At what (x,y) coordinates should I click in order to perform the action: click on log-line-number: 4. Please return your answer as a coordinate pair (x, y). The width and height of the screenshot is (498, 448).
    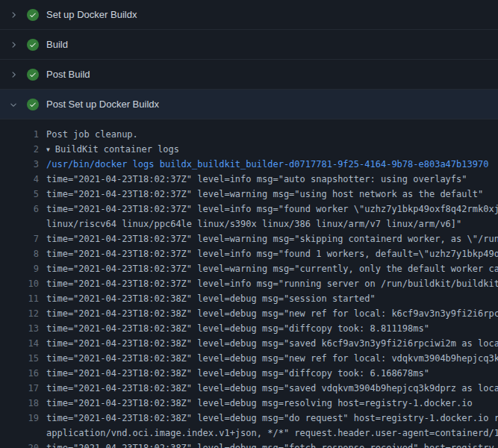
    Looking at the image, I should click on (19, 179).